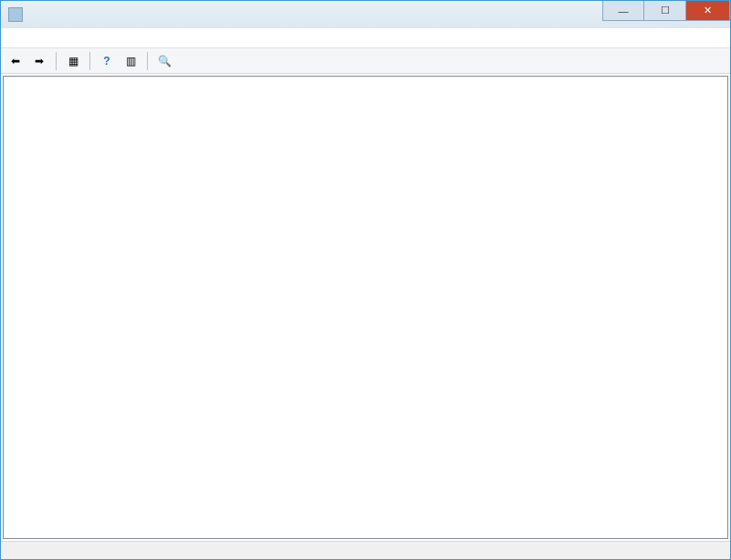 This screenshot has width=731, height=560. What do you see at coordinates (623, 11) in the screenshot?
I see `minimize-button: —` at bounding box center [623, 11].